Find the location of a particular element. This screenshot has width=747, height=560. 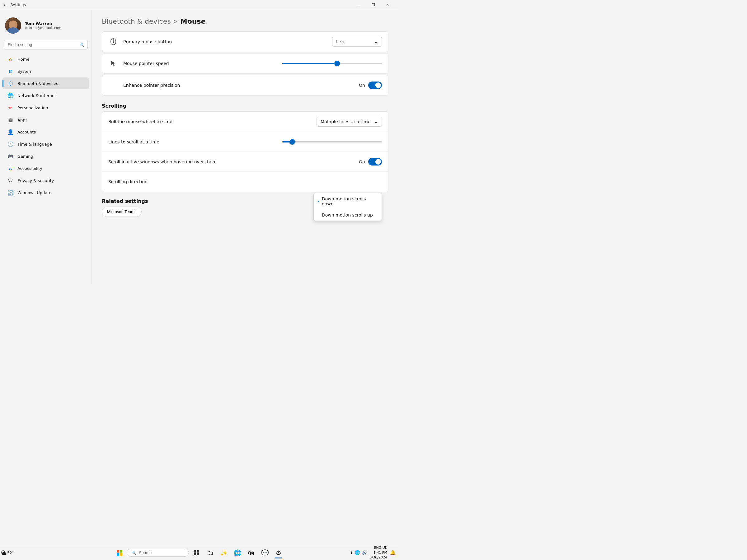

lines-slider-thumb is located at coordinates (292, 142).